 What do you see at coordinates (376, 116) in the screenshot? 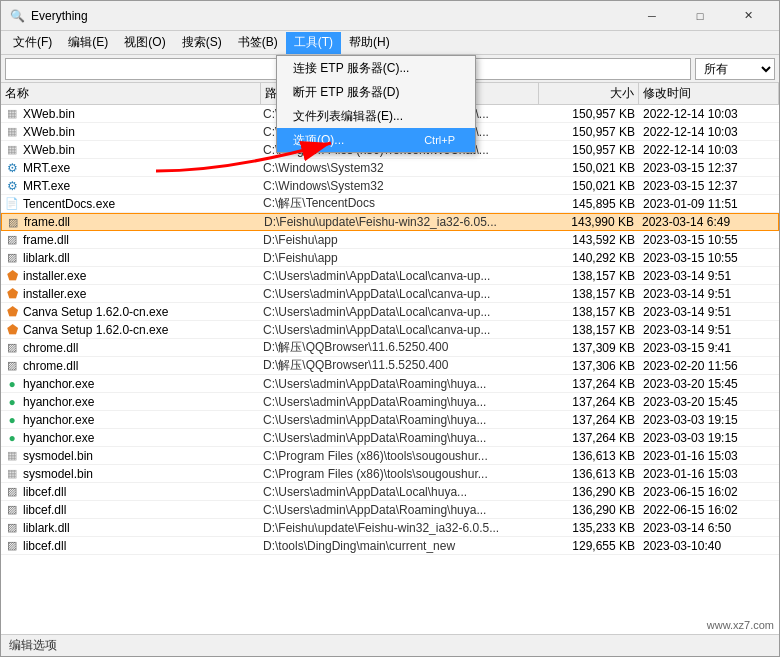
I see `dropdown-item-file-list-editor: 文件列表编辑器(E)...` at bounding box center [376, 116].